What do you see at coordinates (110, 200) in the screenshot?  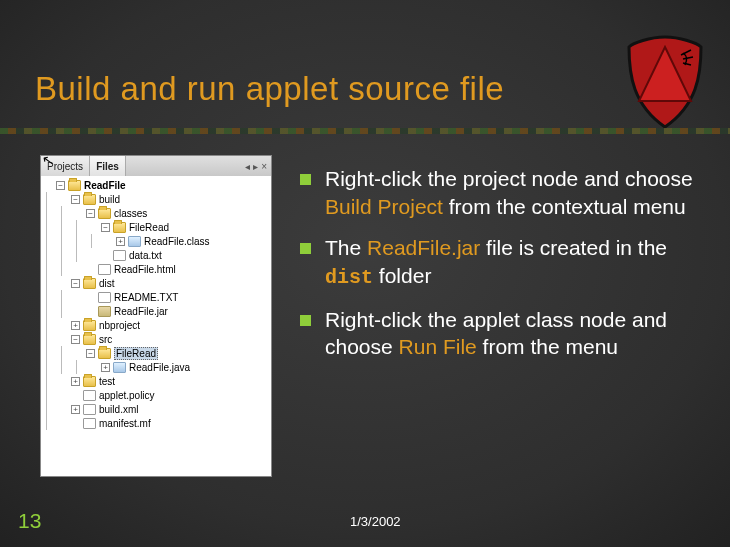 I see `tree-build: build` at bounding box center [110, 200].